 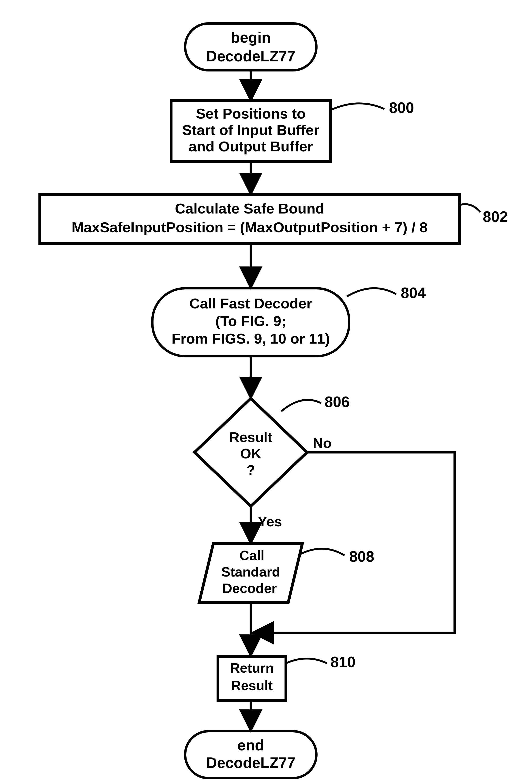 What do you see at coordinates (251, 303) in the screenshot?
I see `fast-decoder-line1: Call Fast Decoder` at bounding box center [251, 303].